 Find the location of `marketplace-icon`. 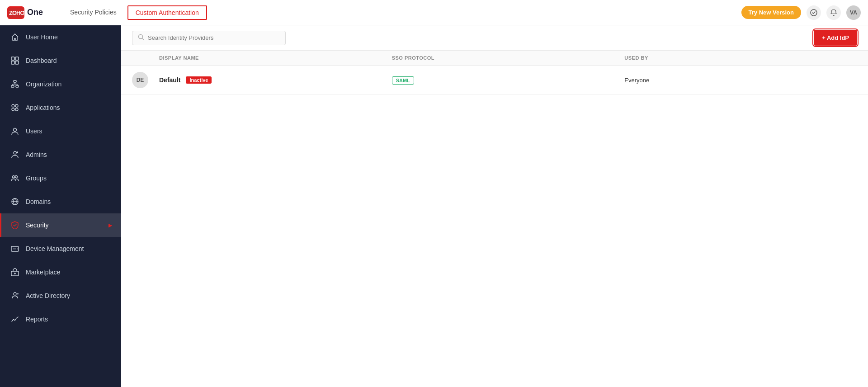

marketplace-icon is located at coordinates (15, 272).